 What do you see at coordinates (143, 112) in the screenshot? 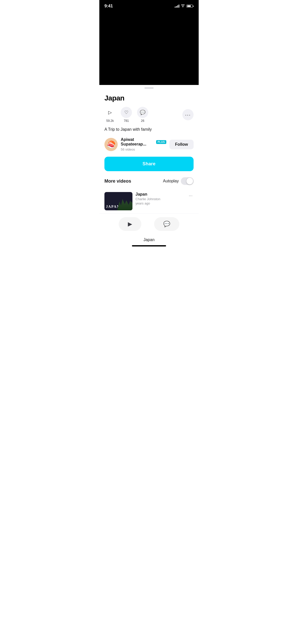
I see `comment-icon-wrap: 💬` at bounding box center [143, 112].